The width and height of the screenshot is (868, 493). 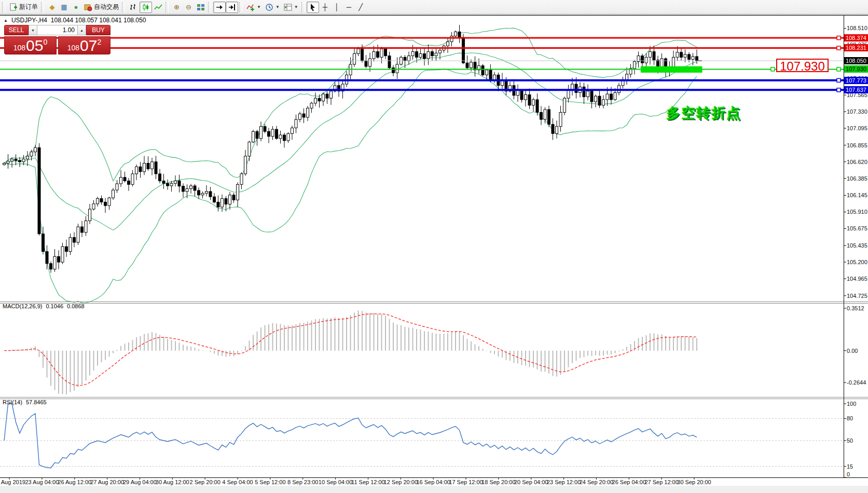 I want to click on collapse-panel-icon: ▲, so click(x=6, y=21).